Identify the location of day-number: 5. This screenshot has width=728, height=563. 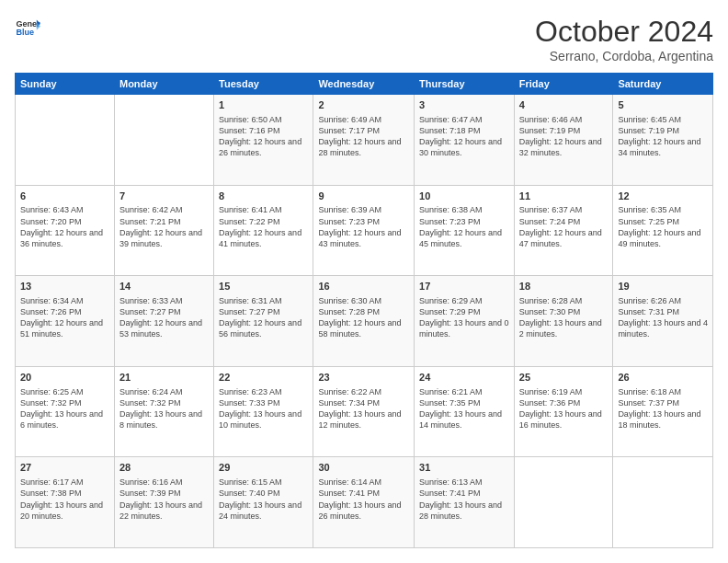
(663, 105).